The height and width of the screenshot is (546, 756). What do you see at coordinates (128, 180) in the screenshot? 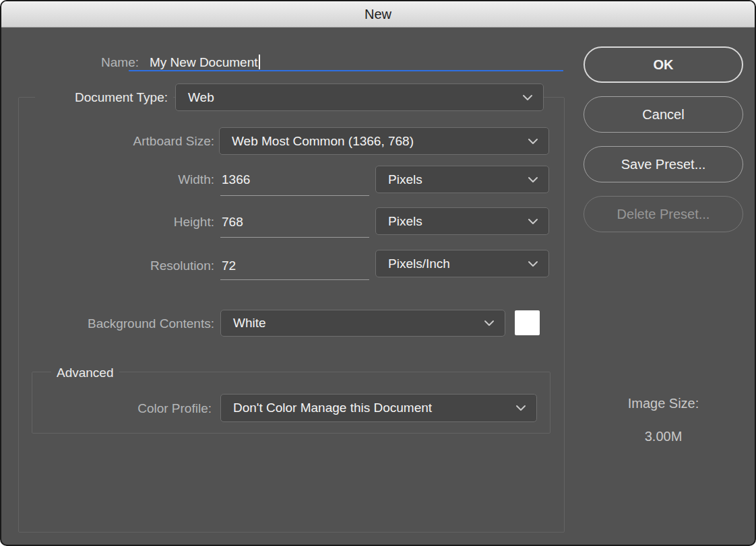
I see `width-label: Width:` at bounding box center [128, 180].